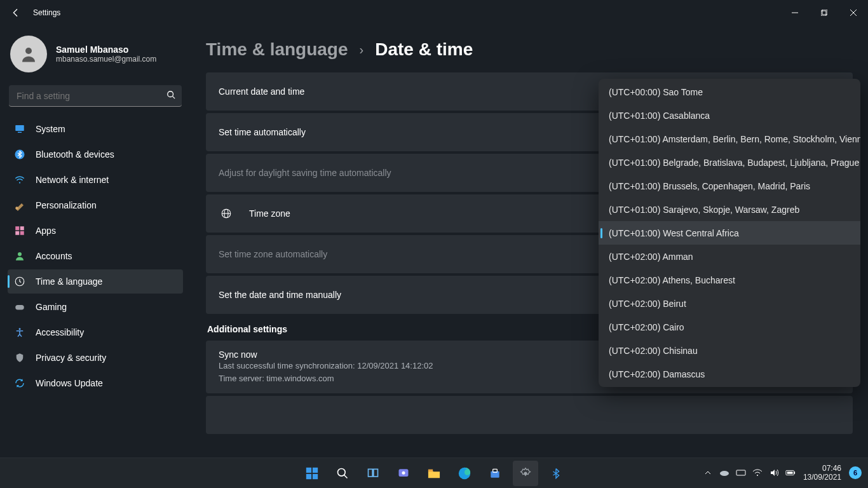 This screenshot has height=488, width=868. I want to click on timezone-option: (UTC+01:00) Sarajevo, Skopje, Warsaw, Za…, so click(729, 210).